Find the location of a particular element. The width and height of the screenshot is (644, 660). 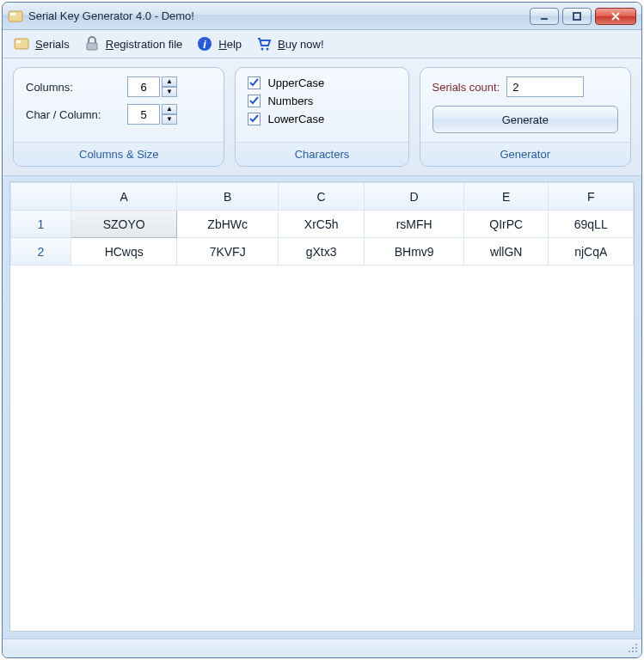

menu-label: Registration file is located at coordinates (144, 45).